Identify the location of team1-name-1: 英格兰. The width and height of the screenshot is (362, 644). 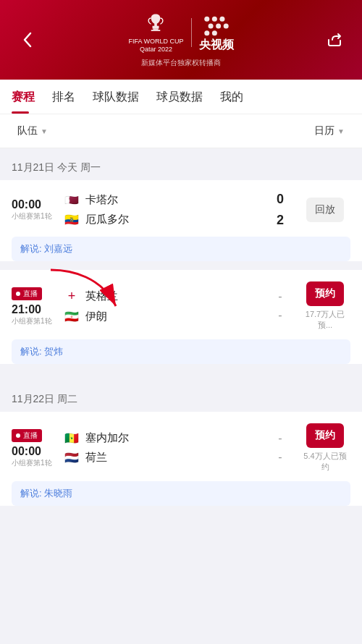
(101, 297).